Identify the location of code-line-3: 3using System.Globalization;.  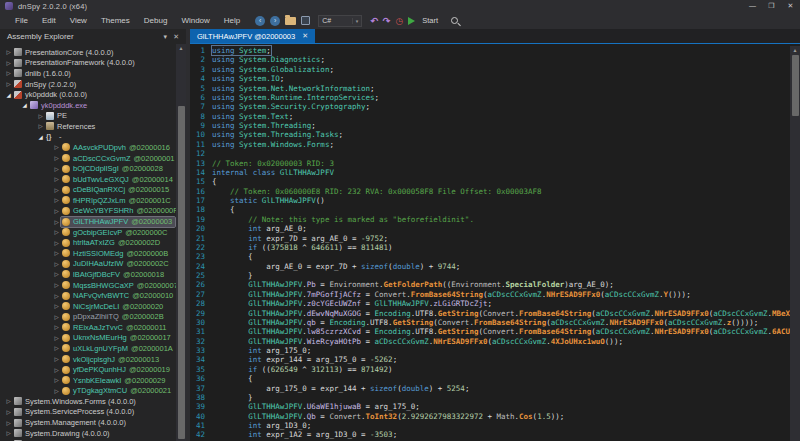
(495, 70).